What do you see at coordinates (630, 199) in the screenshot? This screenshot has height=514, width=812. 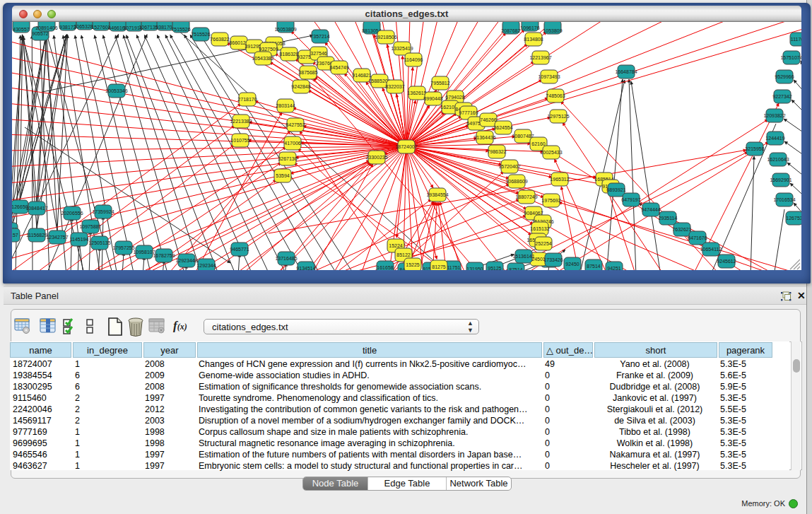 I see `svg-text: 6479197` at bounding box center [630, 199].